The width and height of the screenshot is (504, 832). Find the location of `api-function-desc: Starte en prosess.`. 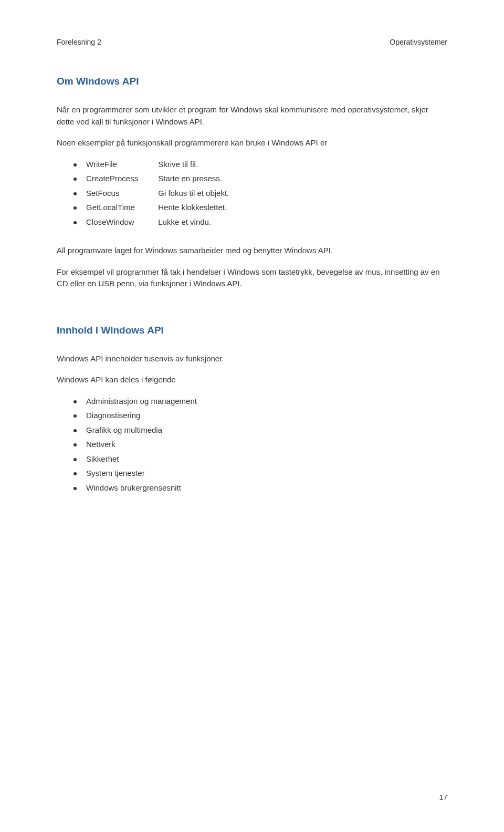

api-function-desc: Starte en prosess. is located at coordinates (190, 179).